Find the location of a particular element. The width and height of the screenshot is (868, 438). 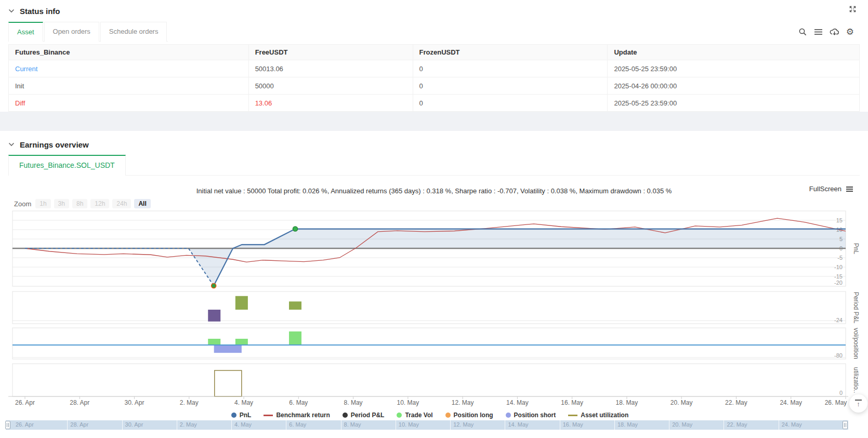

zoom-button-1h: 1h is located at coordinates (43, 204).